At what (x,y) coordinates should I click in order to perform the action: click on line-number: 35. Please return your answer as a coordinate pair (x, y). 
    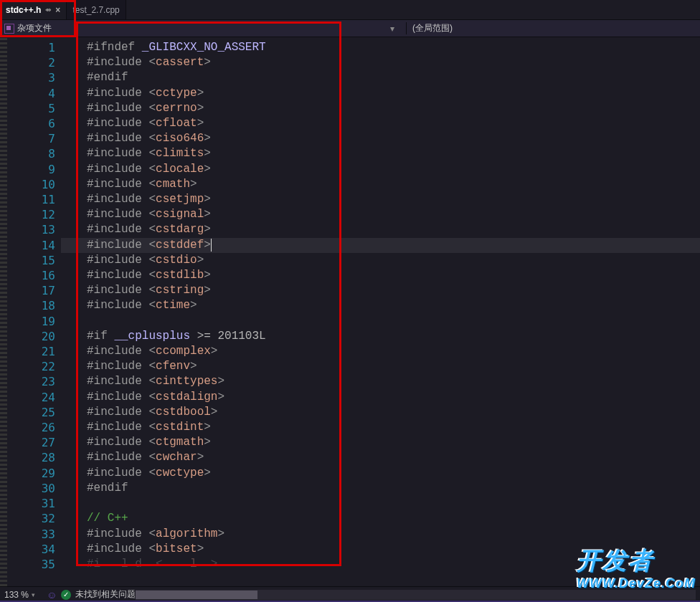
    Looking at the image, I should click on (32, 565).